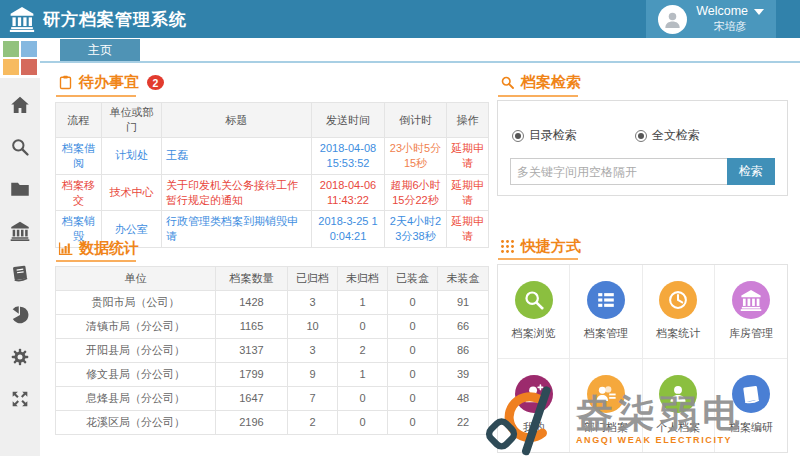 This screenshot has height=456, width=800. I want to click on shortcut-档案浏览: 档案浏览, so click(534, 312).